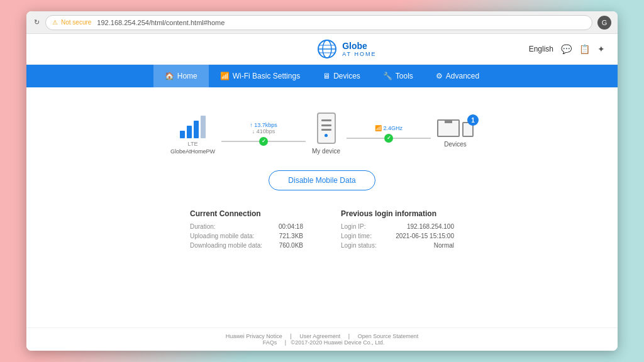  I want to click on nav-advanced-label: Advanced, so click(463, 76).